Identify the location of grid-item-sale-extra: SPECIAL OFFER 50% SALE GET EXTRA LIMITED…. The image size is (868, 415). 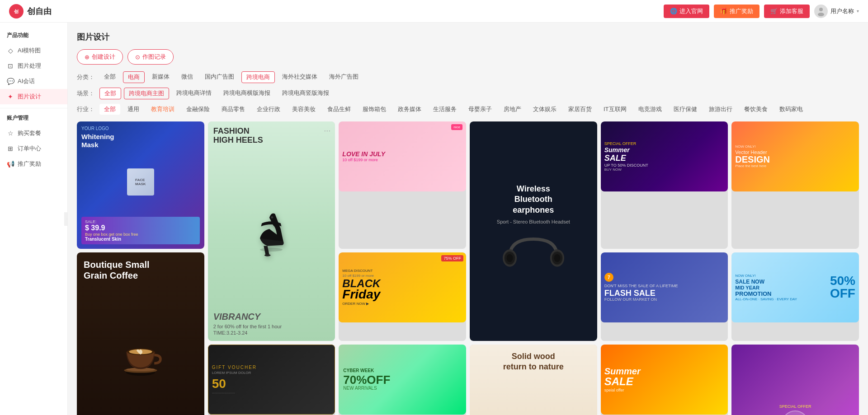
(795, 380).